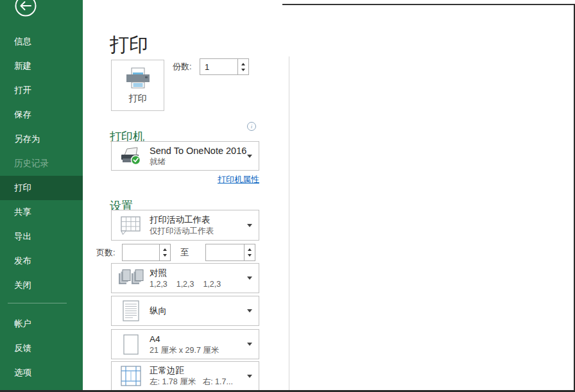  I want to click on collation-main: 对照, so click(198, 273).